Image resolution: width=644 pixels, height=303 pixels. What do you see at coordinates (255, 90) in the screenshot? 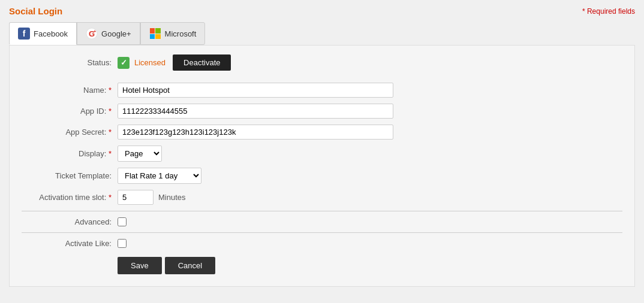
I see `name-input` at bounding box center [255, 90].